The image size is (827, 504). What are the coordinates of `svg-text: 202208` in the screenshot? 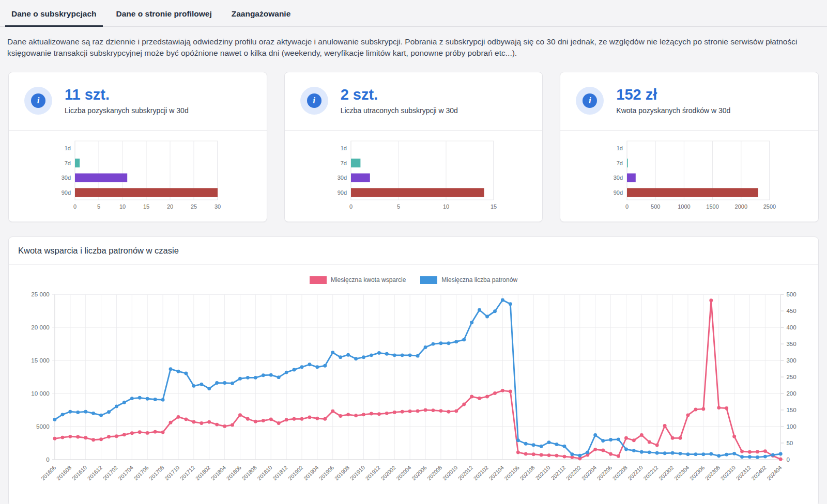 It's located at (620, 473).